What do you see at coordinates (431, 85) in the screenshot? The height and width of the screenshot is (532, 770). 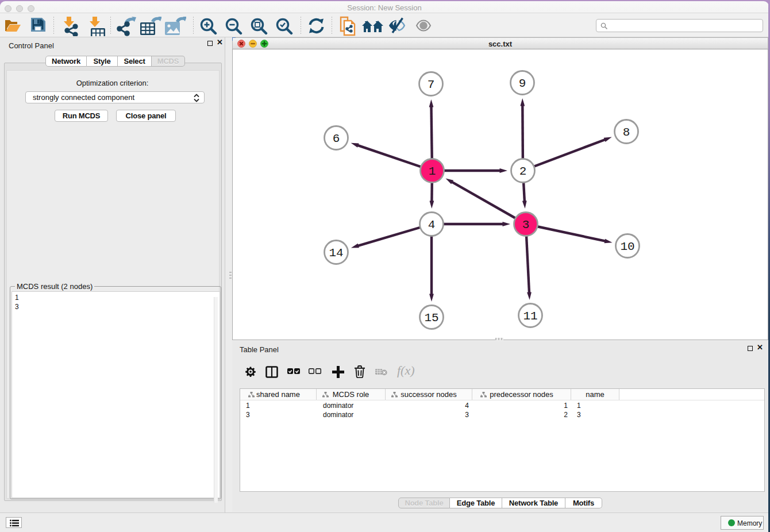 I see `svg-text: 7` at bounding box center [431, 85].